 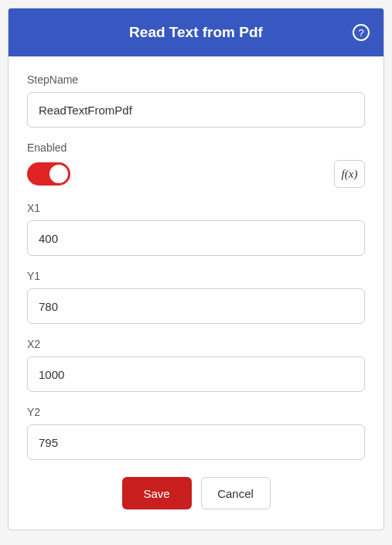 I want to click on dialog-header: Read Text from Pdf ?, so click(x=196, y=32).